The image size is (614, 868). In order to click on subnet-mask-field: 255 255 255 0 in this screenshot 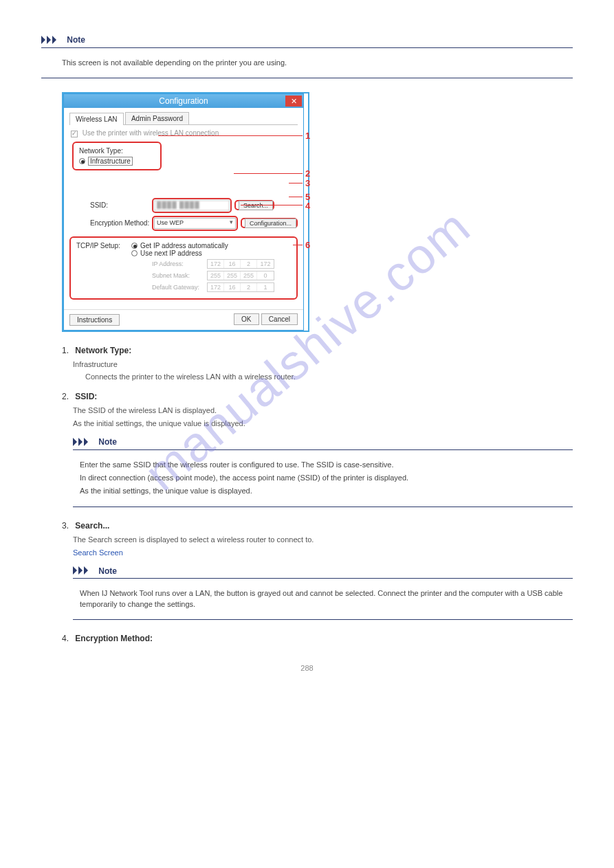, I will do `click(241, 276)`.